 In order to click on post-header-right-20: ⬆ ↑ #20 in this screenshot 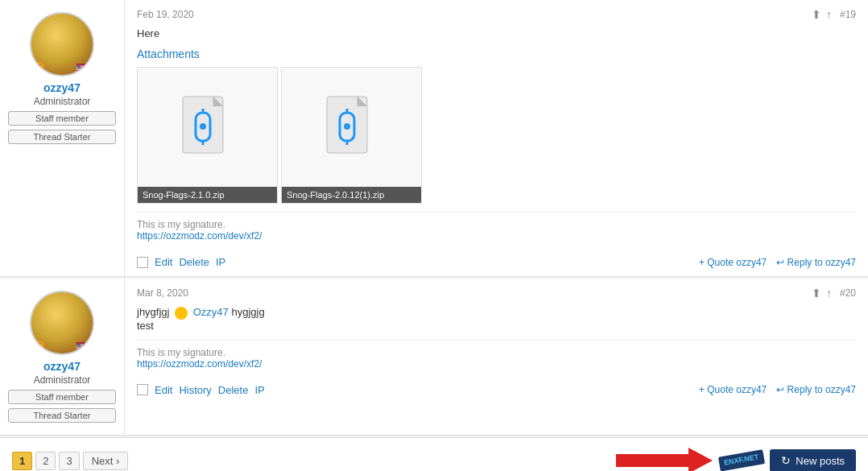, I will do `click(834, 293)`.